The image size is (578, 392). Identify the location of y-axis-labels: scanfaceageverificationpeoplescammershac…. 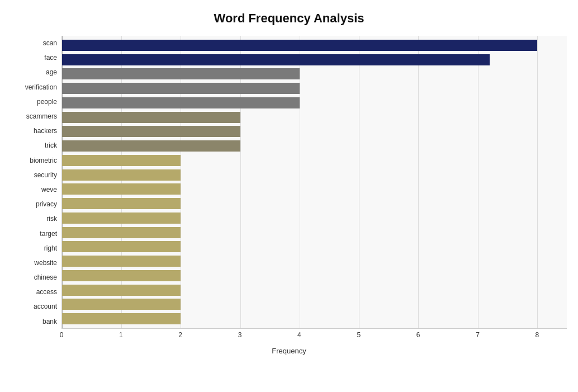
(36, 182).